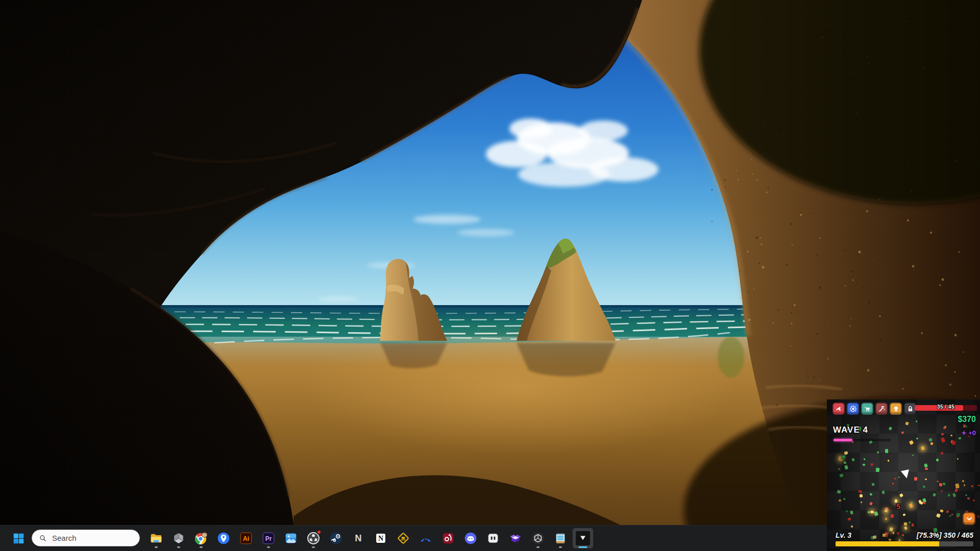 The width and height of the screenshot is (980, 551). I want to click on money-text: $370, so click(967, 419).